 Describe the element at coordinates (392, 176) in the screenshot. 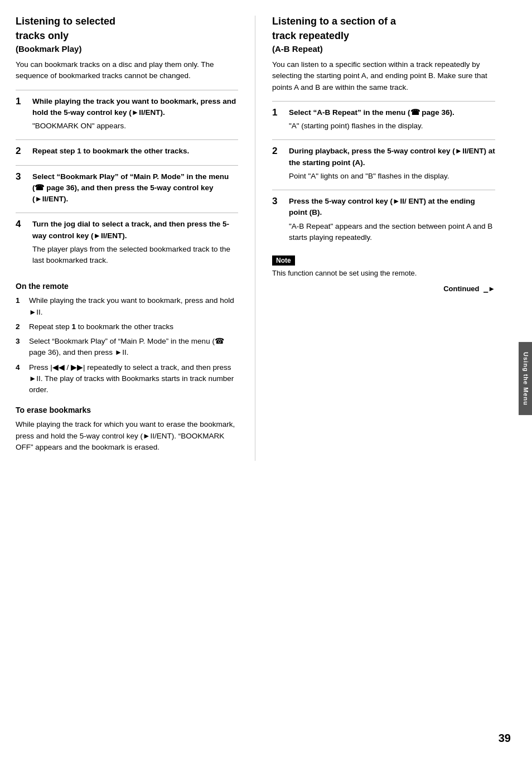

I see `right-step-2-body: Point "A" lights on and "B" flashes in t…` at that location.